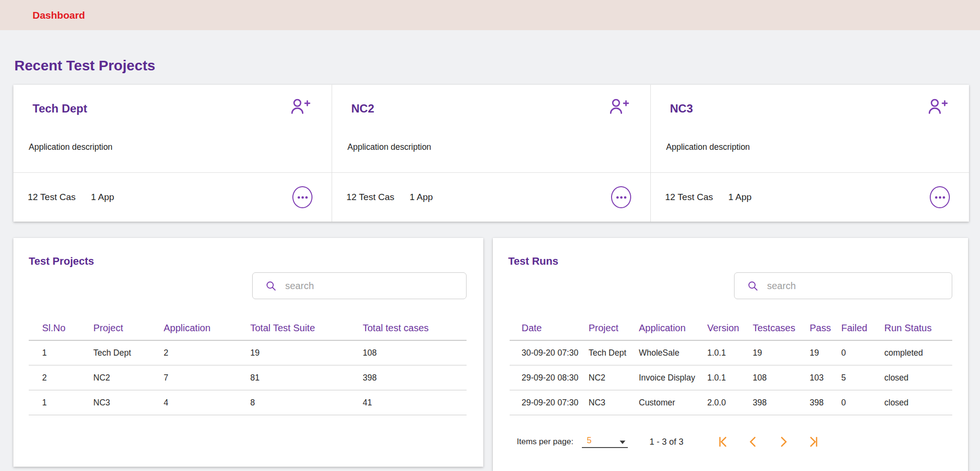 The image size is (980, 471). Describe the element at coordinates (248, 403) in the screenshot. I see `table-row: 1 NC3 4 8 41` at that location.